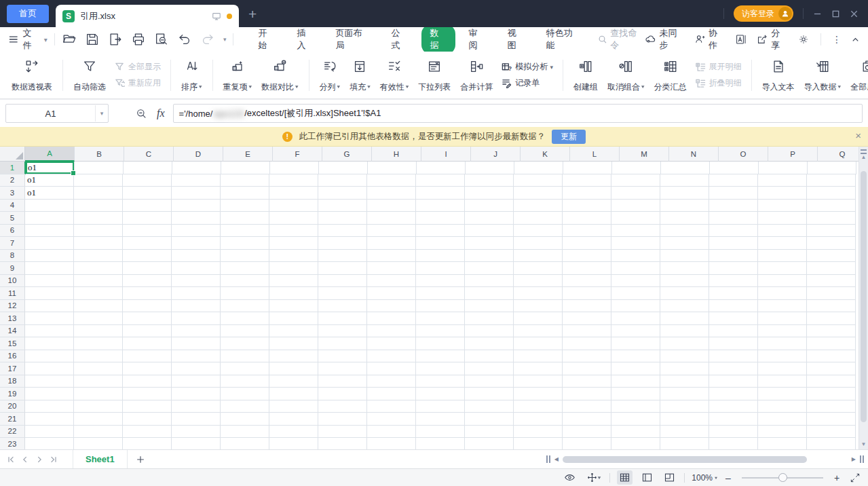 This screenshot has height=486, width=868. What do you see at coordinates (734, 293) in the screenshot?
I see `cell-O11` at bounding box center [734, 293].